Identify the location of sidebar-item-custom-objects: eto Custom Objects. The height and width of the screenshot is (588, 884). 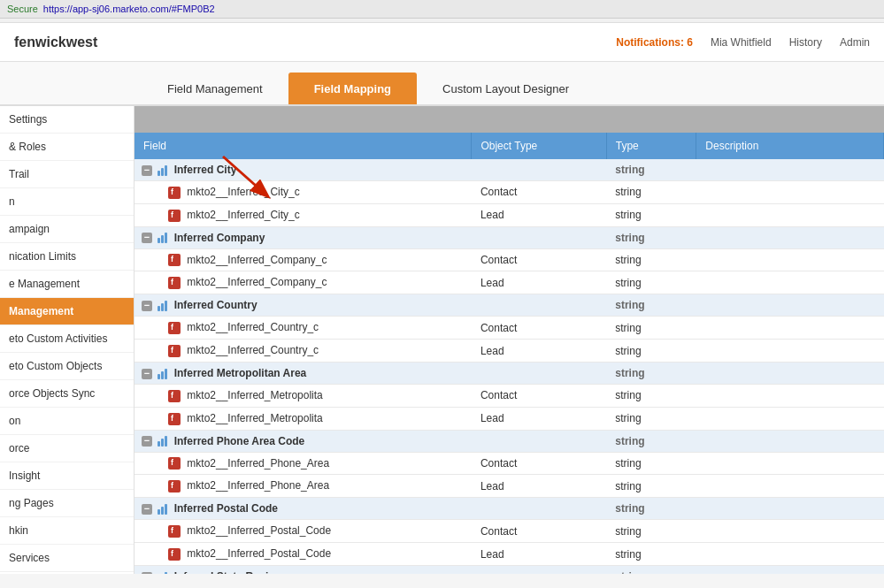
(67, 366).